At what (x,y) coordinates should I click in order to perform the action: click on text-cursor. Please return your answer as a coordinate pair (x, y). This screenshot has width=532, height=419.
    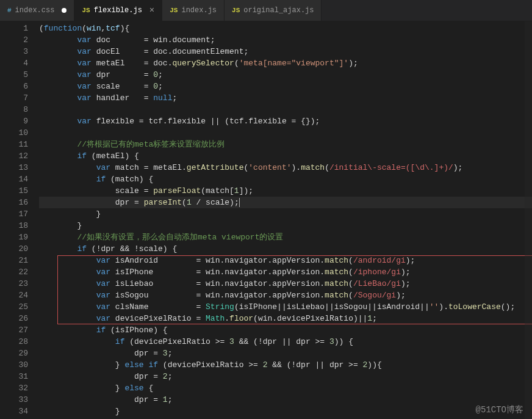
    Looking at the image, I should click on (239, 203).